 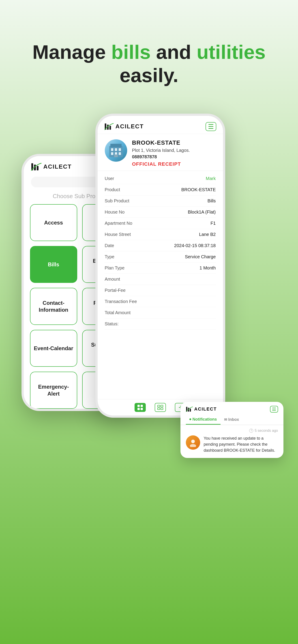 What do you see at coordinates (123, 257) in the screenshot?
I see `label-type: Type` at bounding box center [123, 257].